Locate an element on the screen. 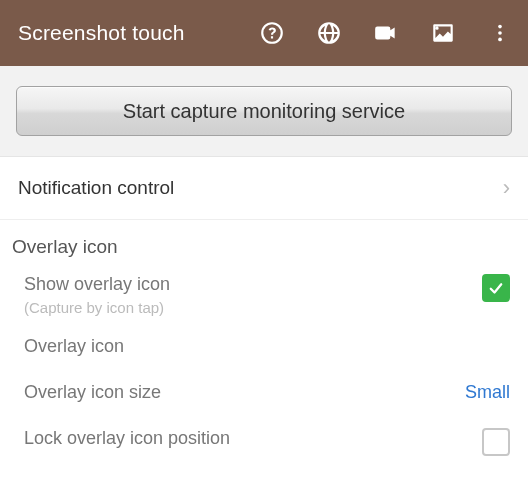 The width and height of the screenshot is (528, 500). app-bar-actions is located at coordinates (386, 33).